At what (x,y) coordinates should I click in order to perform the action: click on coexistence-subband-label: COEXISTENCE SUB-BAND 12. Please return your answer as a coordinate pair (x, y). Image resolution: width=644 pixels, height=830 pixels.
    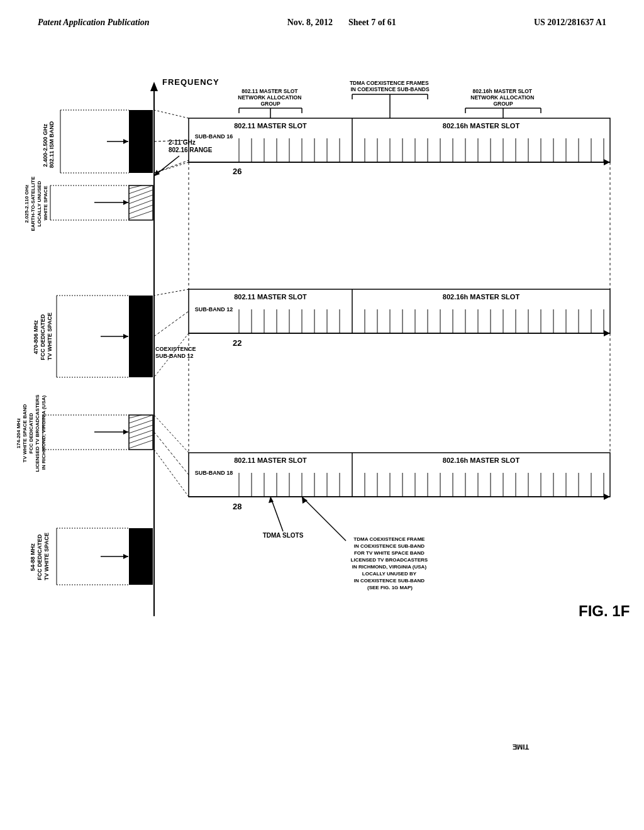
    Looking at the image, I should click on (176, 352).